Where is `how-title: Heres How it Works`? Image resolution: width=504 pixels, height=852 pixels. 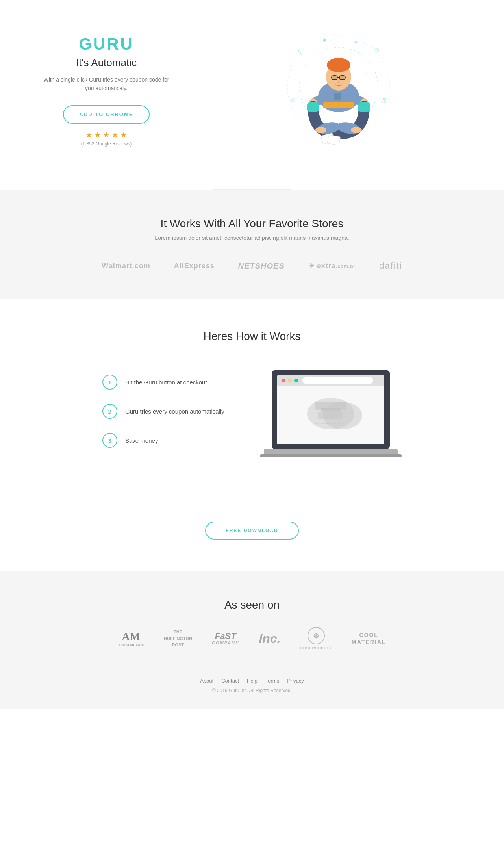 how-title: Heres How it Works is located at coordinates (252, 336).